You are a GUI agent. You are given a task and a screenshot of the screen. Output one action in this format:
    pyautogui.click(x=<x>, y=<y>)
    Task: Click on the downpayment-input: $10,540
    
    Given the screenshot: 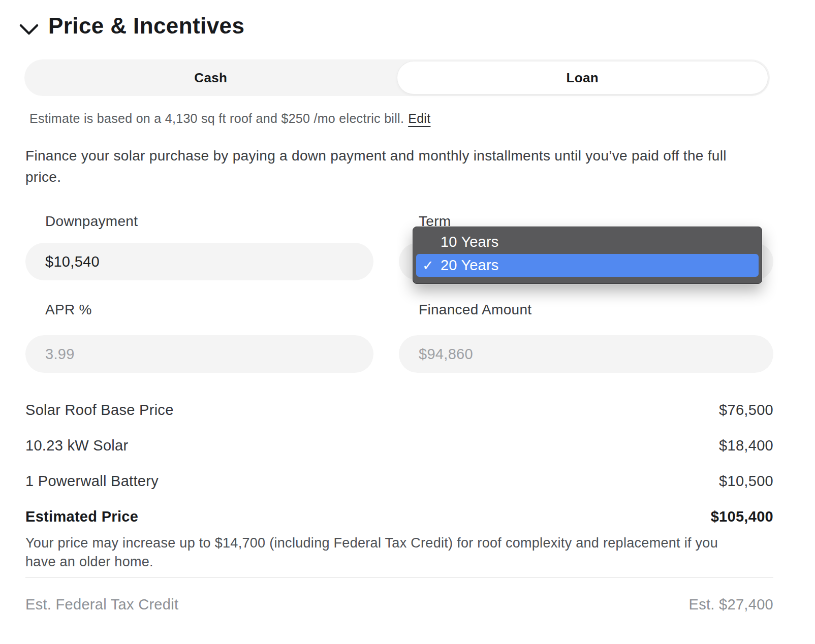 What is the action you would take?
    pyautogui.click(x=199, y=262)
    